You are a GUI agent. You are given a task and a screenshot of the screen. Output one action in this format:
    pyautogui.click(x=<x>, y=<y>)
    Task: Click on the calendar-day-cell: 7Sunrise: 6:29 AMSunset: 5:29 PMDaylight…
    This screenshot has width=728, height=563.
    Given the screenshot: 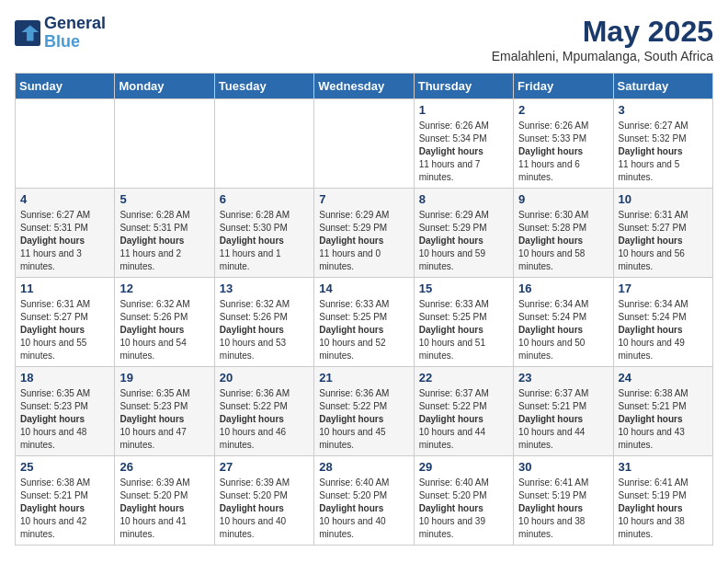 What is the action you would take?
    pyautogui.click(x=364, y=234)
    